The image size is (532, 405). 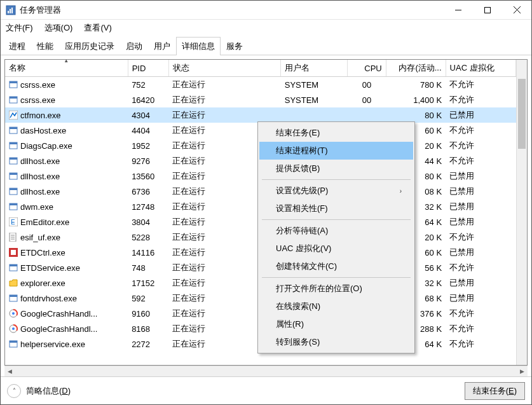 What do you see at coordinates (10, 371) in the screenshot?
I see `scroll-left-icon: ◀` at bounding box center [10, 371].